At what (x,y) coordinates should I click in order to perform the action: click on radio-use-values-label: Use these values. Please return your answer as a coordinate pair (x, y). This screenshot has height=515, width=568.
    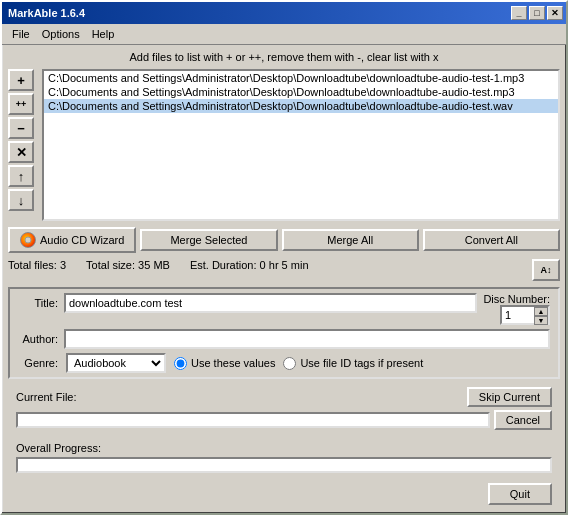
    Looking at the image, I should click on (233, 363).